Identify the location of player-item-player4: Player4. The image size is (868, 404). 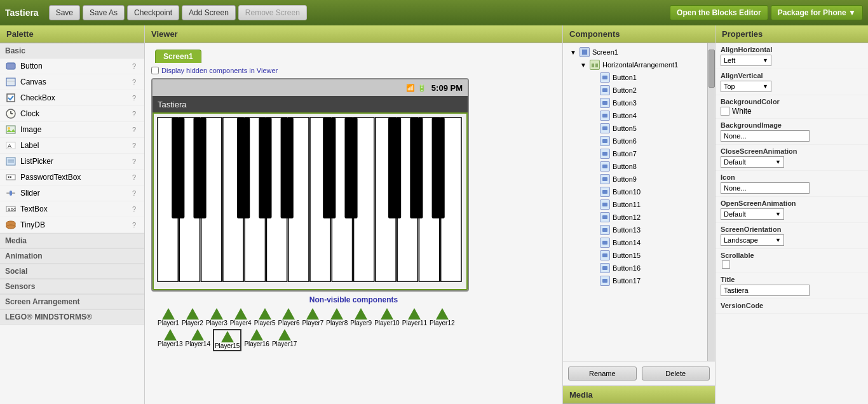
(241, 318).